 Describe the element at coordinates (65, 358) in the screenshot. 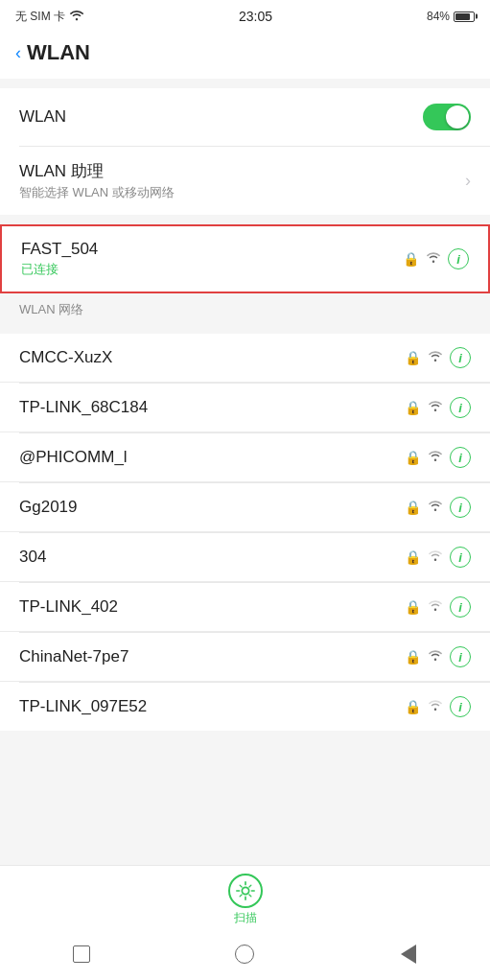

I see `network-name: CMCC-XuzX` at that location.